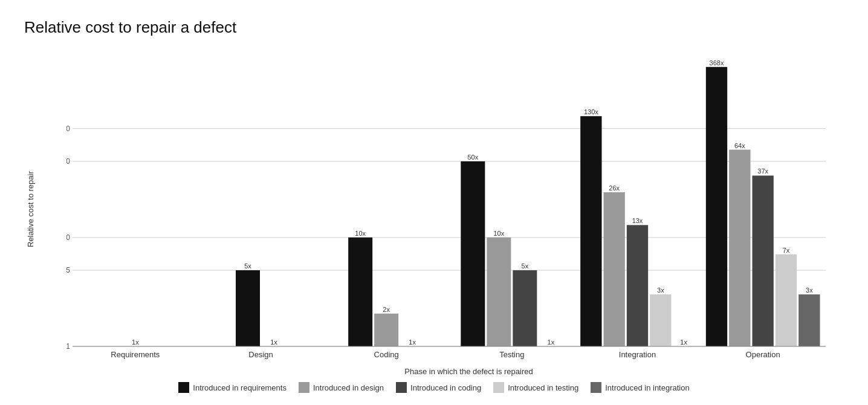 This screenshot has height=405, width=868. I want to click on svg-text: Requirements, so click(135, 354).